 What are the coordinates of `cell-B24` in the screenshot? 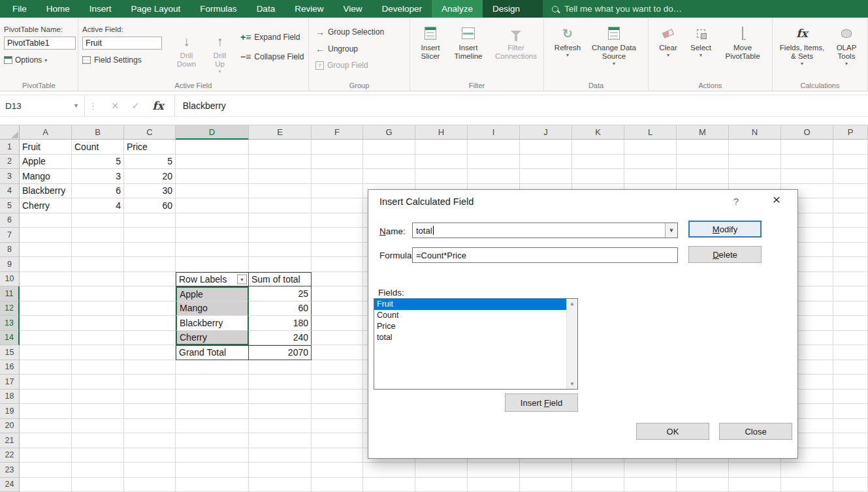 It's located at (98, 485).